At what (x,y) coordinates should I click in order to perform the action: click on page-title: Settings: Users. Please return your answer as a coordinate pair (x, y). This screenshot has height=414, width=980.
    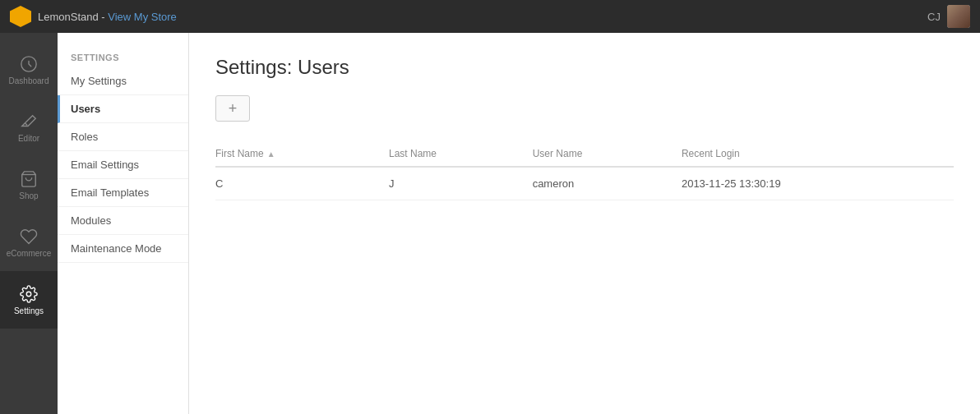
    Looking at the image, I should click on (585, 67).